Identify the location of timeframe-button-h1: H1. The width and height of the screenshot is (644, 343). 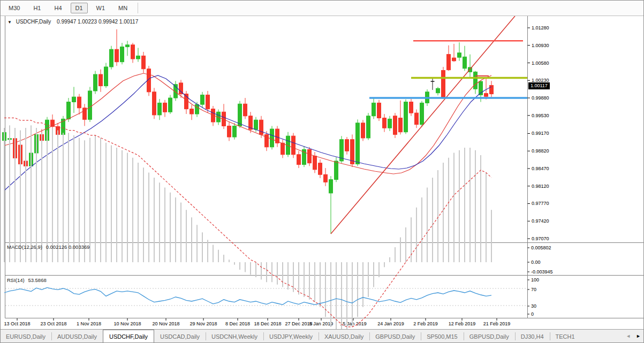
(37, 8).